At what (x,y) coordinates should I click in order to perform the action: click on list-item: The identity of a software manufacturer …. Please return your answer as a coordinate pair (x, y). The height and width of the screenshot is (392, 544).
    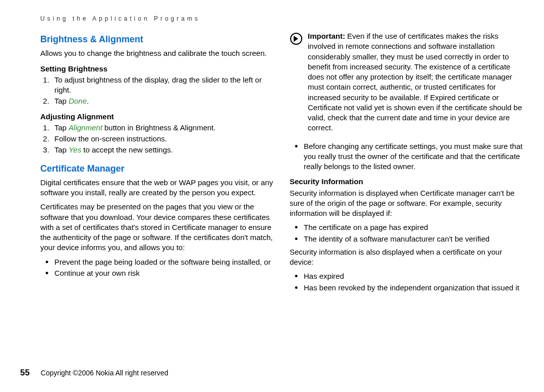
    Looking at the image, I should click on (409, 239).